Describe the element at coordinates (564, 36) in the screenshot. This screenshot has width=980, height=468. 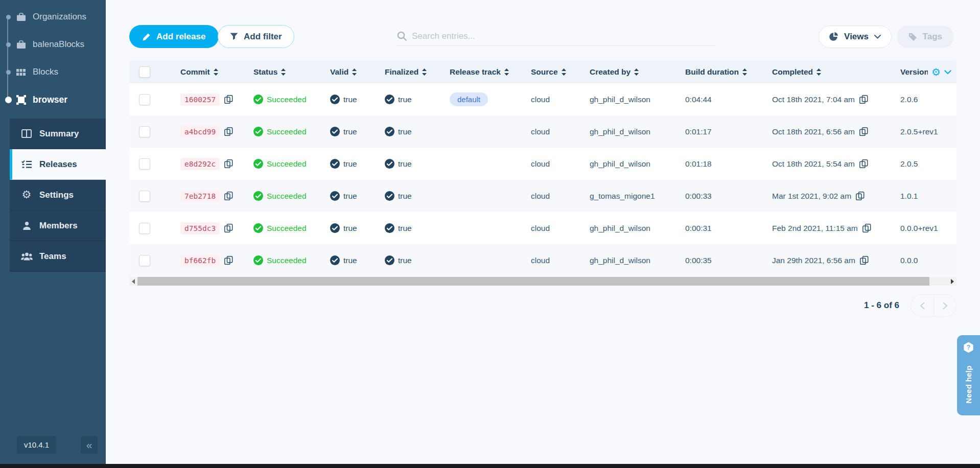
I see `search-input` at that location.